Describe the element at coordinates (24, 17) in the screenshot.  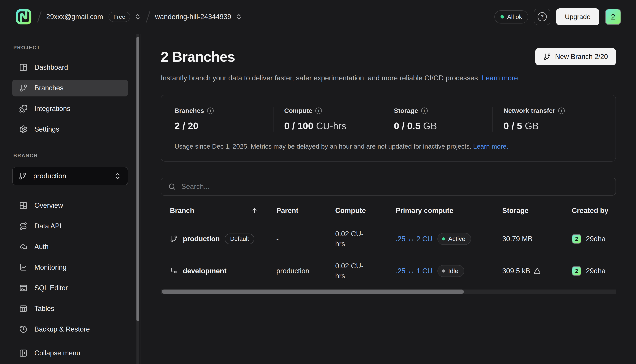
I see `neon-logo-icon` at that location.